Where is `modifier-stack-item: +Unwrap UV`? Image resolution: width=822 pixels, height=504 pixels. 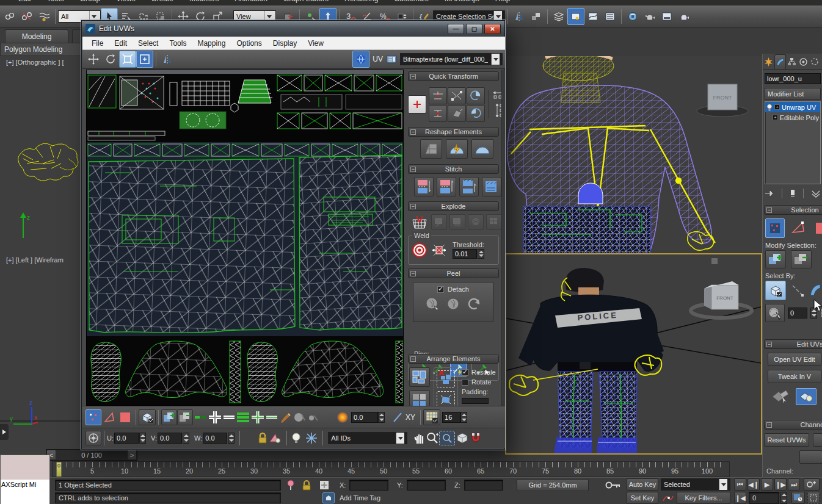 modifier-stack-item: +Unwrap UV is located at coordinates (793, 107).